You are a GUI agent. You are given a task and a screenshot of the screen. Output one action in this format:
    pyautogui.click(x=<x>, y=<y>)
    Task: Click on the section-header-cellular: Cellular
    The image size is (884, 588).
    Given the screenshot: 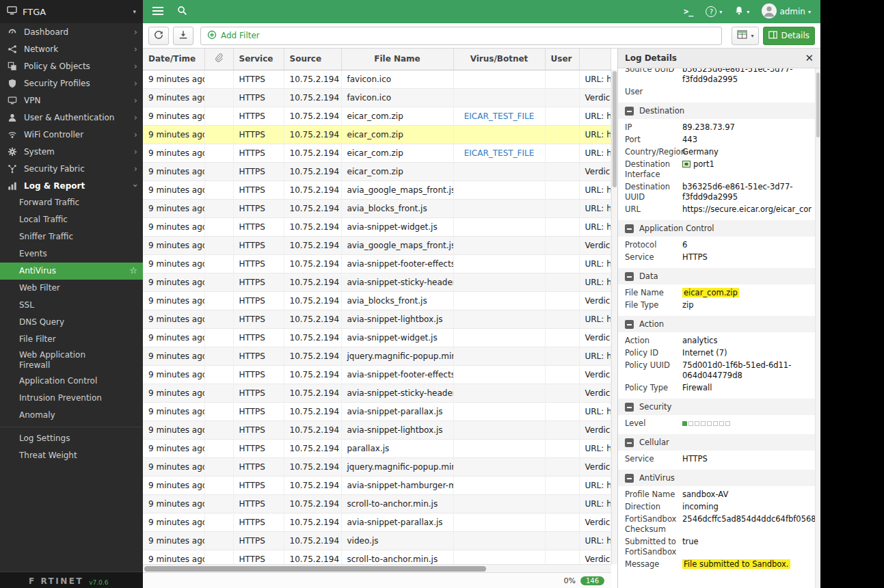 What is the action you would take?
    pyautogui.click(x=716, y=442)
    